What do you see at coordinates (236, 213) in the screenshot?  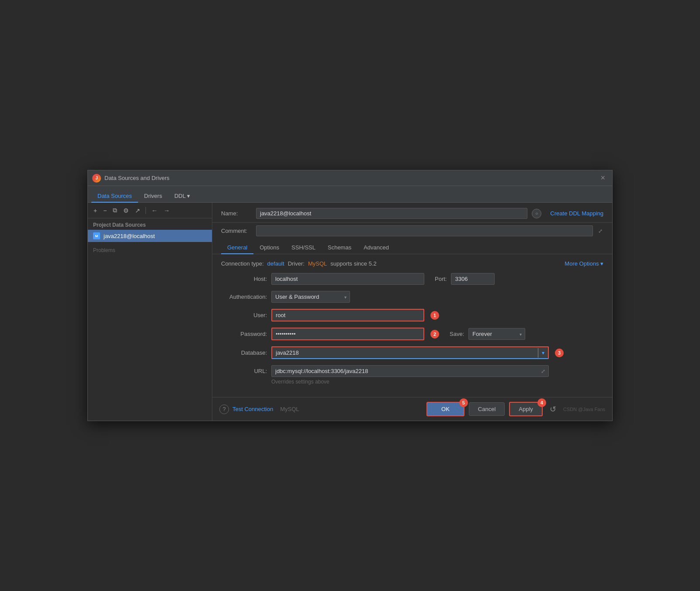 I see `name-label: Name:` at bounding box center [236, 213].